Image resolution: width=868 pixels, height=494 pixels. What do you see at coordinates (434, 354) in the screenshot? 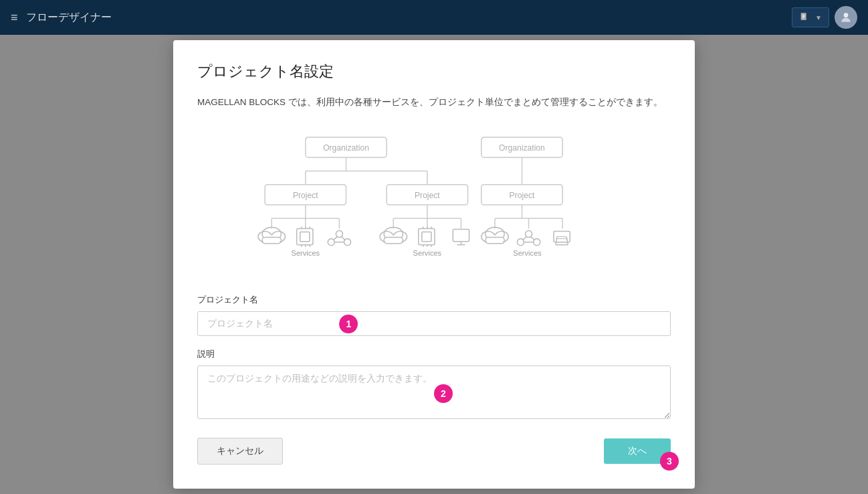
I see `description-label: 説明` at bounding box center [434, 354].